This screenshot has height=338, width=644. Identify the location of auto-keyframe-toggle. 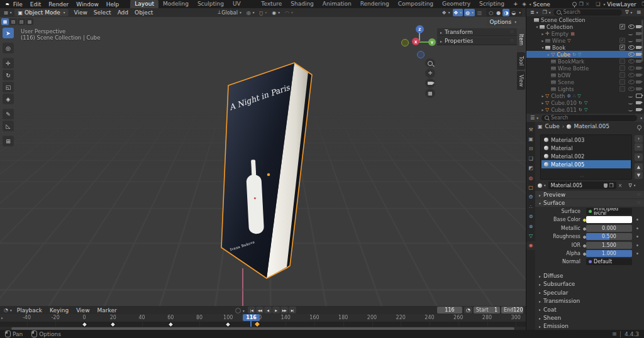
(238, 310).